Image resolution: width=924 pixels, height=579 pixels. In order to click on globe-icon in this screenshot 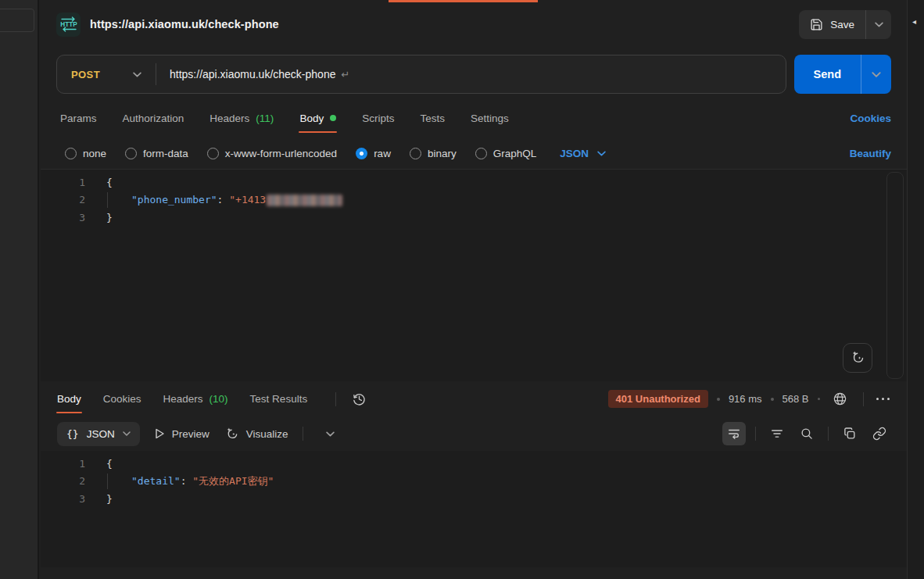, I will do `click(840, 399)`.